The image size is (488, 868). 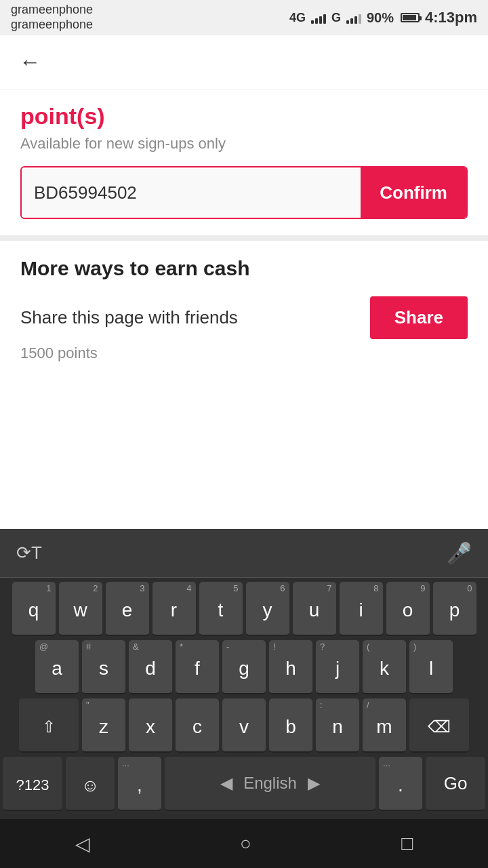 What do you see at coordinates (244, 667) in the screenshot?
I see `keyboard-row-2: @a #s &d *f -g !h ?j (k )l` at bounding box center [244, 667].